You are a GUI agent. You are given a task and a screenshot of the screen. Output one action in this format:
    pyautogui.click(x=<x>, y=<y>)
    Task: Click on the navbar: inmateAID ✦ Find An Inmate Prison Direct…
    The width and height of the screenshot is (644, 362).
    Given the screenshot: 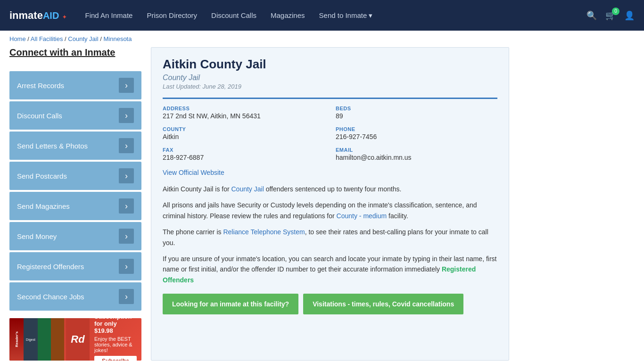 What is the action you would take?
    pyautogui.click(x=322, y=15)
    